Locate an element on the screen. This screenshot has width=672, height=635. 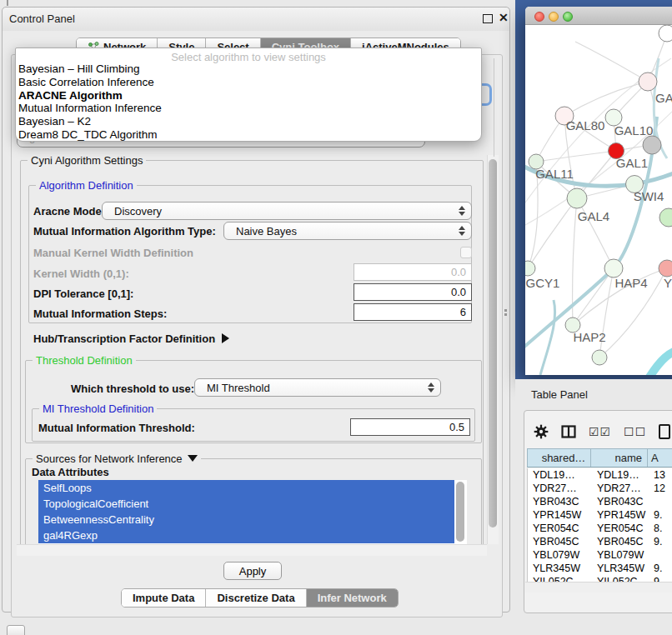
algorithm-item: Mutual Information Inference is located at coordinates (248, 108).